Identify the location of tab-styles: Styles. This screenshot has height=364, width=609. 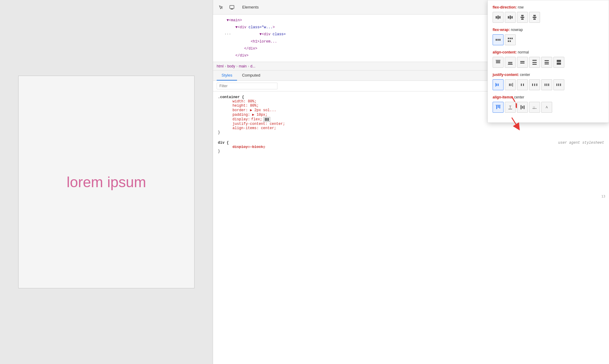
(227, 75).